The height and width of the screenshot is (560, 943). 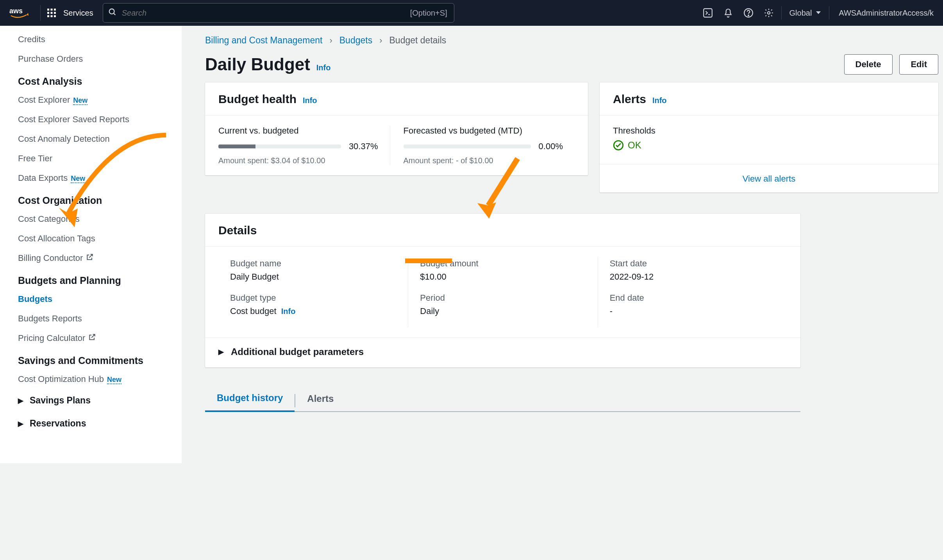 I want to click on sidebar-item-budgets: Budgets, so click(x=100, y=299).